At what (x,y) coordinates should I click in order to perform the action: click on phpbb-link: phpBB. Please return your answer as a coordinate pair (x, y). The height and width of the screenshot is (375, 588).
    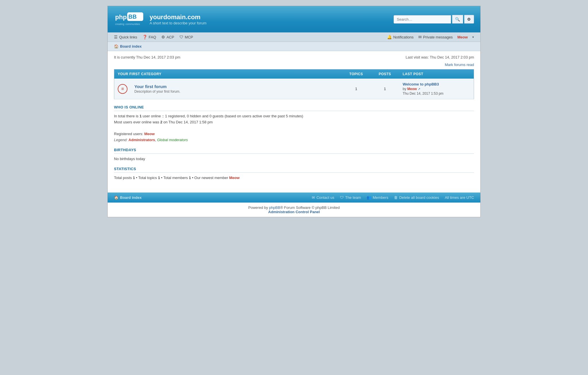
    Looking at the image, I should click on (274, 208).